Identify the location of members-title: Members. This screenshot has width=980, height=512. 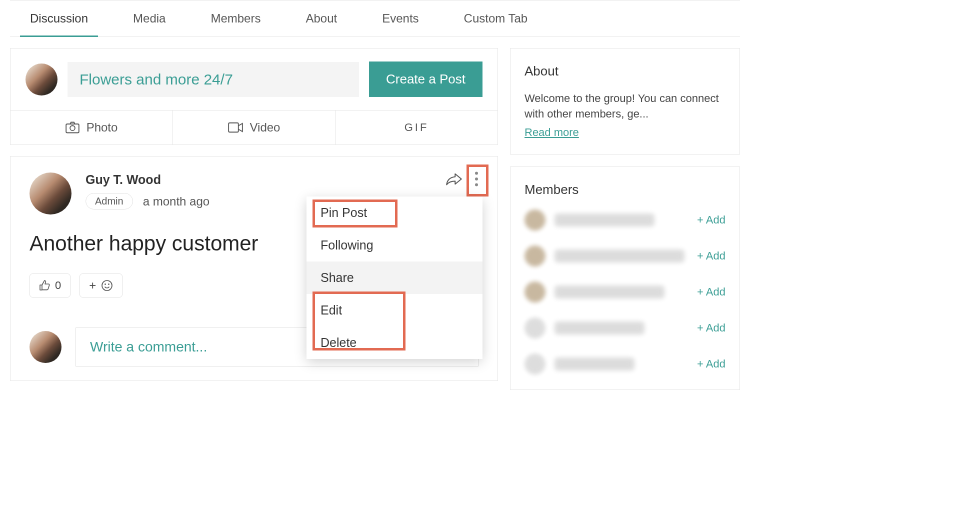
(625, 190).